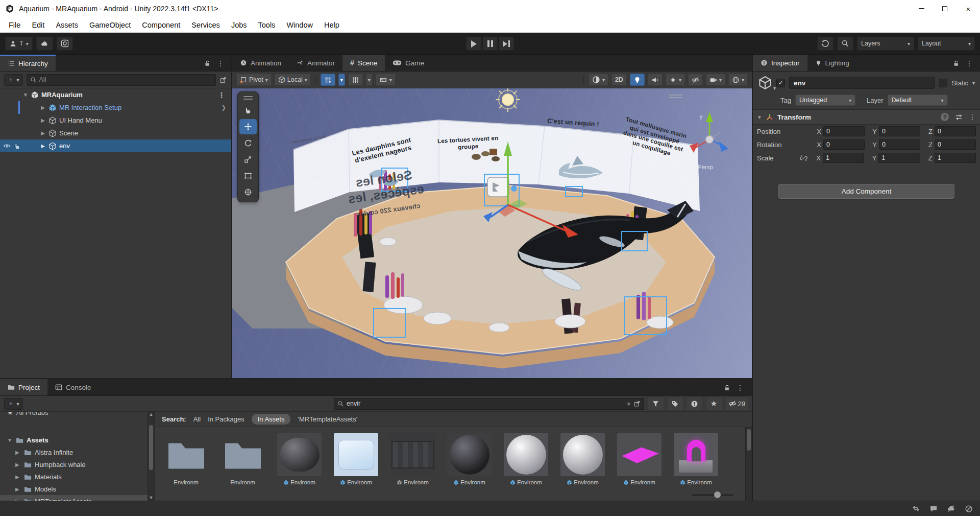 Image resolution: width=980 pixels, height=516 pixels. Describe the element at coordinates (115, 133) in the screenshot. I see `hierarchy-item-scene: ▶ Scene` at that location.